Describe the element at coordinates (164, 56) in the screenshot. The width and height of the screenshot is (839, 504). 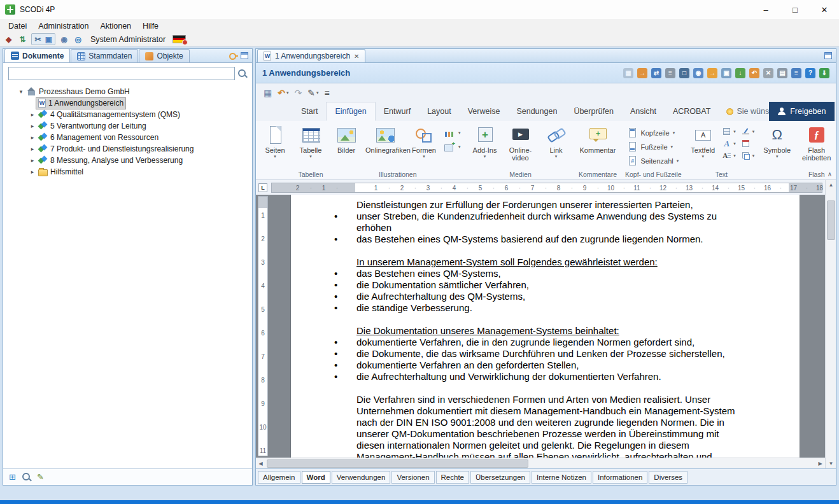
I see `tab-objekte: Objekte` at that location.